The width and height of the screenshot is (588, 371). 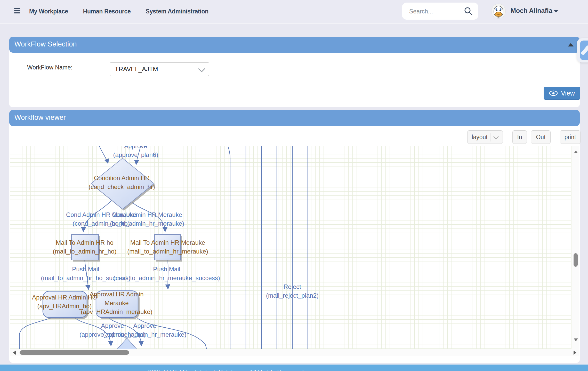 I want to click on workflow-viewer-title: Workflow viewer, so click(x=40, y=118).